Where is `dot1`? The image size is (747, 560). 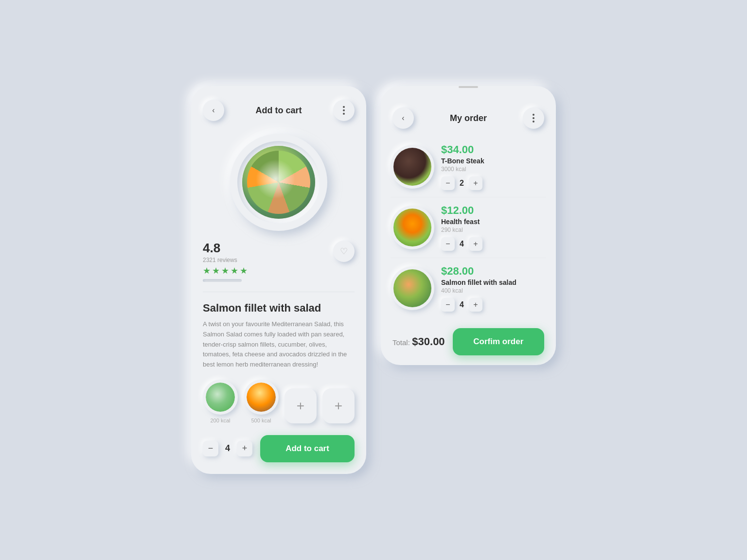
dot1 is located at coordinates (344, 107).